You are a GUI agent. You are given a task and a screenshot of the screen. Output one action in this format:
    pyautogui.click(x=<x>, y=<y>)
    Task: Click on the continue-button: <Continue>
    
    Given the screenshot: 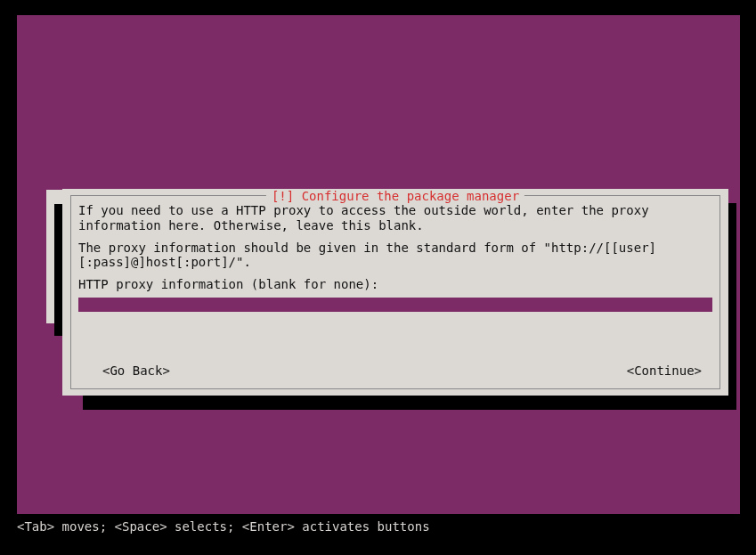 What is the action you would take?
    pyautogui.click(x=664, y=371)
    